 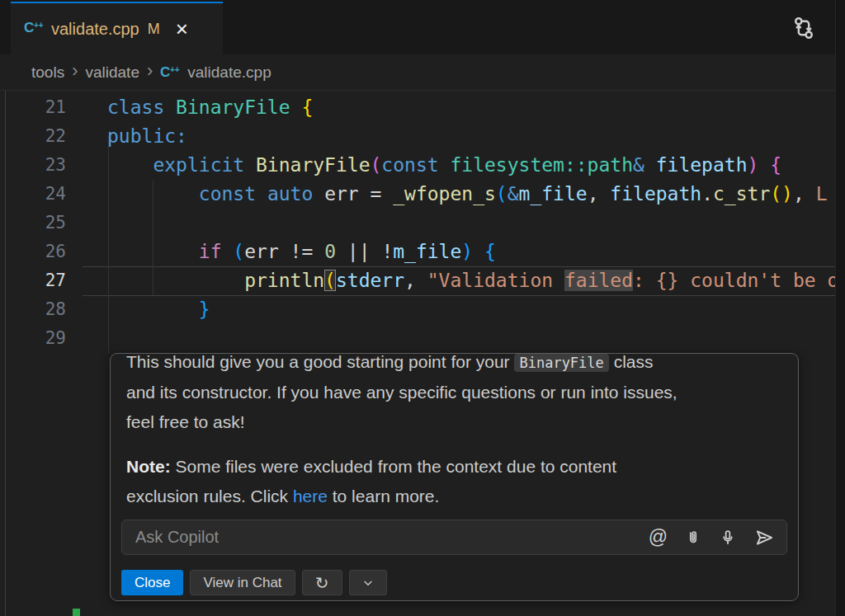 What do you see at coordinates (210, 107) in the screenshot?
I see `code-line: class BinaryFile {` at bounding box center [210, 107].